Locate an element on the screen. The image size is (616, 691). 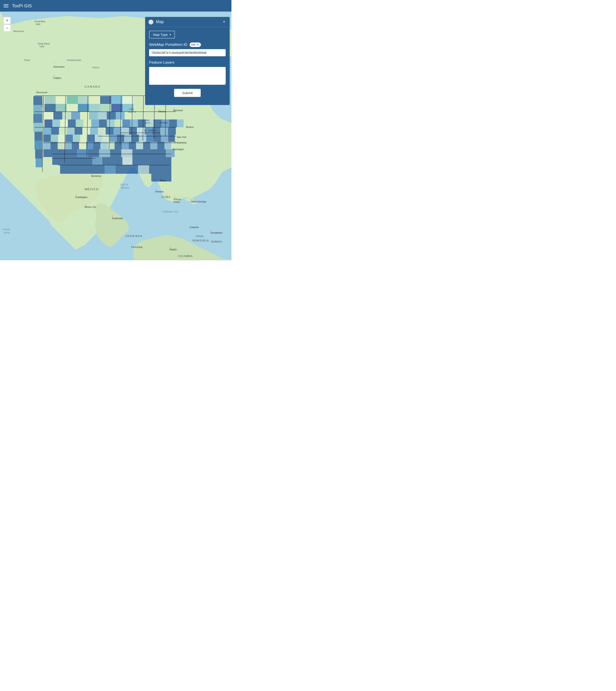
navbar: ToxPi GIS is located at coordinates (116, 6).